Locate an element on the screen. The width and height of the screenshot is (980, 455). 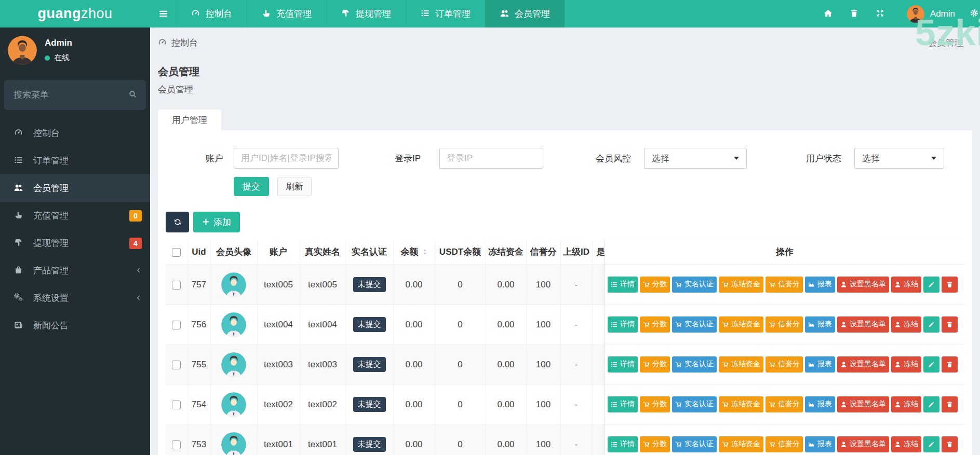
sidebar-item: 新闻公告 is located at coordinates (75, 326).